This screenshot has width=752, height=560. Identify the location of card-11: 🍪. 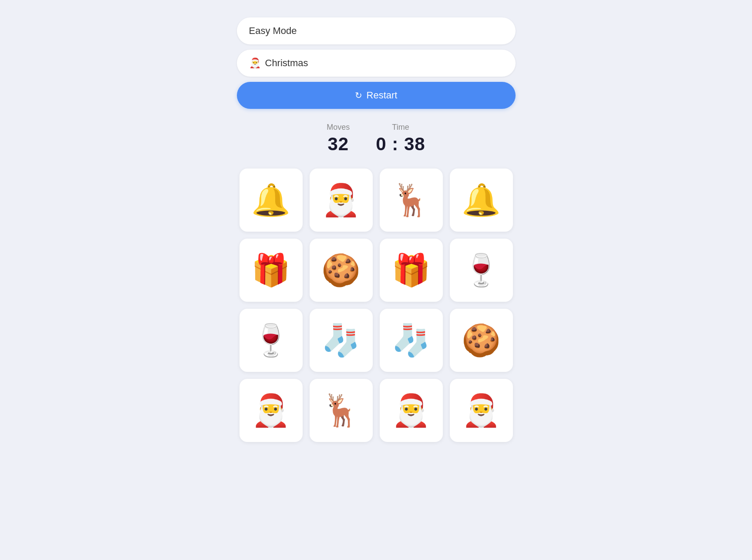
(482, 341).